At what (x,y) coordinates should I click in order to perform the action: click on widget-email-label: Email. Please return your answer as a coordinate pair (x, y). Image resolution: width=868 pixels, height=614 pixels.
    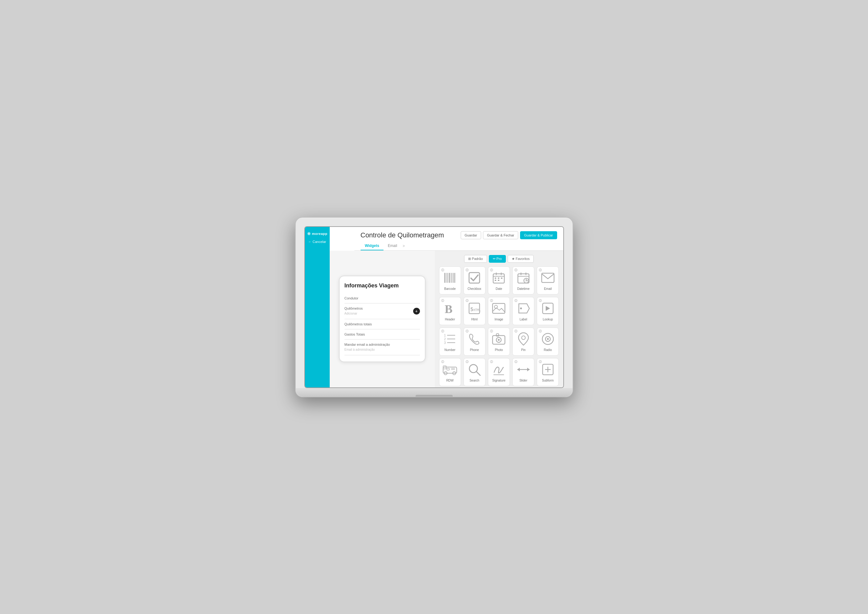
    Looking at the image, I should click on (548, 289).